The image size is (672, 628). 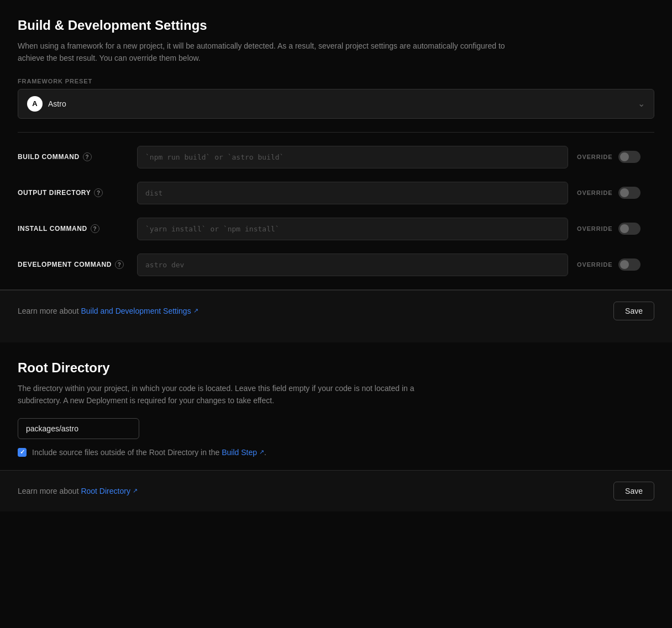 What do you see at coordinates (634, 491) in the screenshot?
I see `root-directory-save-button: Save` at bounding box center [634, 491].